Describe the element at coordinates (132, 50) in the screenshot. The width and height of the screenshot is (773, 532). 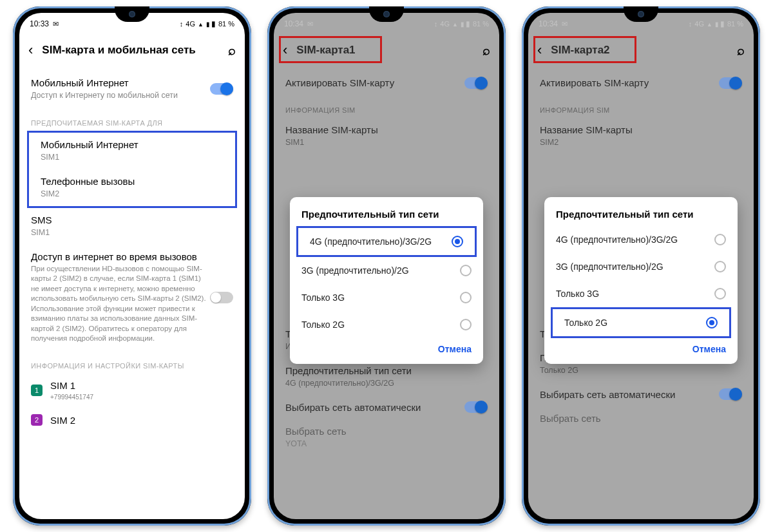
I see `app-bar: ‹ SIM-карта и мобильная сеть ⌕` at that location.